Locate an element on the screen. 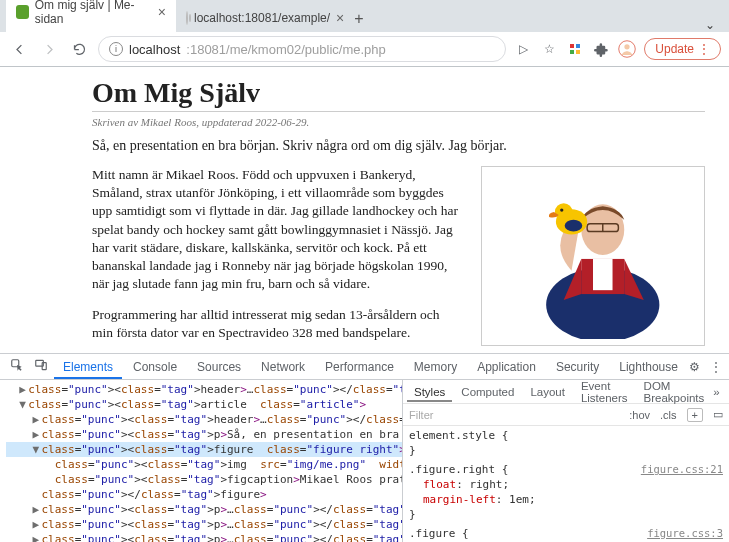 Image resolution: width=729 pixels, height=542 pixels. url-host: localhost is located at coordinates (154, 50).